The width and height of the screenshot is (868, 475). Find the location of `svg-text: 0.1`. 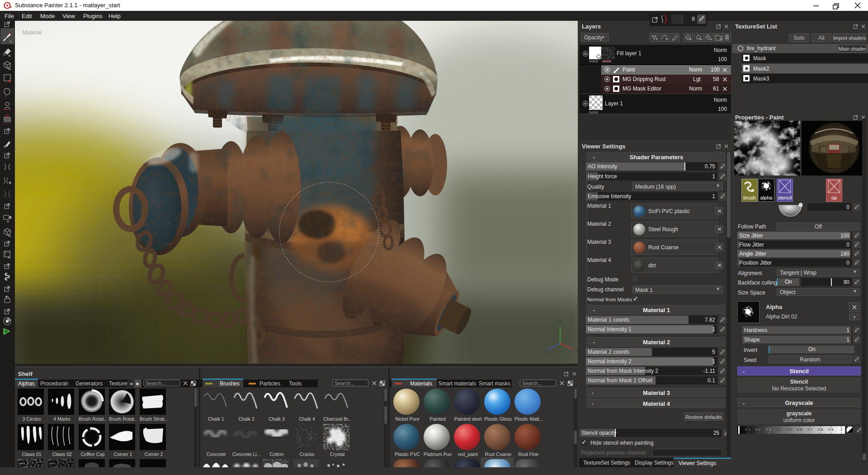

svg-text: 0.1 is located at coordinates (748, 430).